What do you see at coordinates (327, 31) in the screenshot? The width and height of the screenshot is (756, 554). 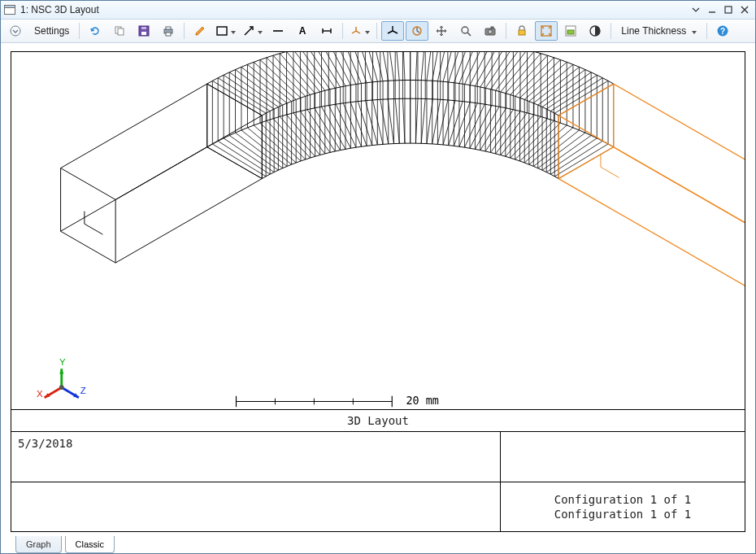 I see `dimension-tool-icon` at bounding box center [327, 31].